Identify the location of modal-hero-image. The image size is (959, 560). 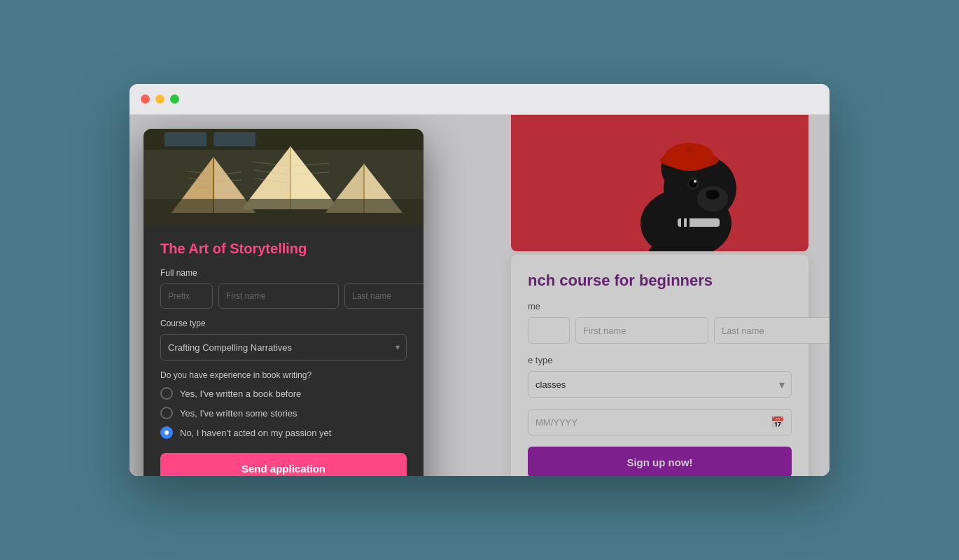
(284, 178).